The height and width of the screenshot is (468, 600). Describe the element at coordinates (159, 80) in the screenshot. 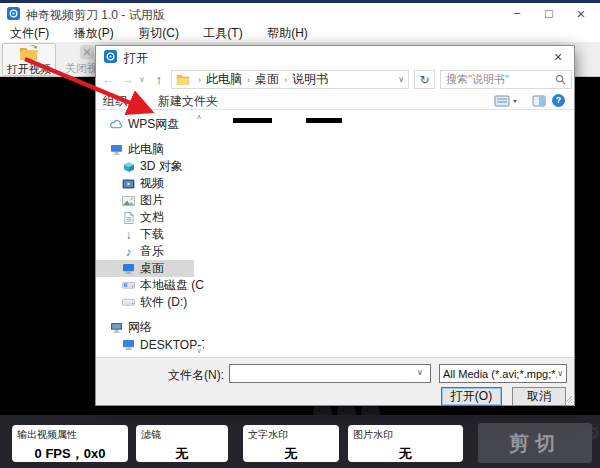

I see `up-icon: ↑` at that location.